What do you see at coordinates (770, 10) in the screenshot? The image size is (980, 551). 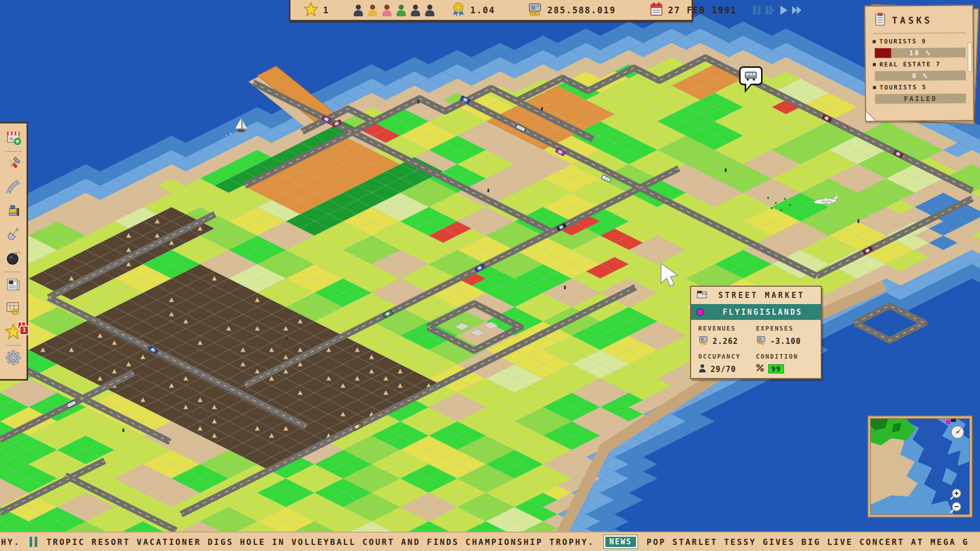 I see `step-button` at bounding box center [770, 10].